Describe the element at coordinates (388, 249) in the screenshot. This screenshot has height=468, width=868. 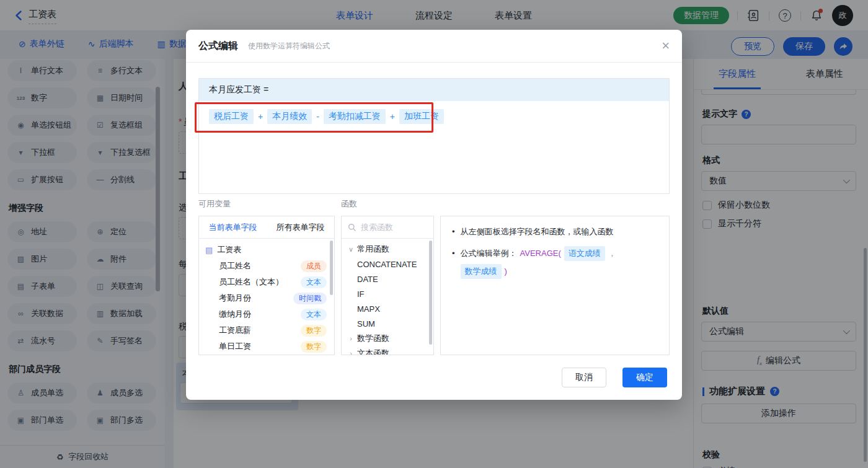
I see `function-group: ∨常用函数` at that location.